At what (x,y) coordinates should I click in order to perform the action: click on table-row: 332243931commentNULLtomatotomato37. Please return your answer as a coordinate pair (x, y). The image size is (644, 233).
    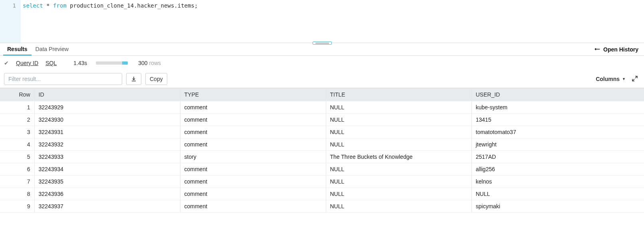
    Looking at the image, I should click on (322, 132).